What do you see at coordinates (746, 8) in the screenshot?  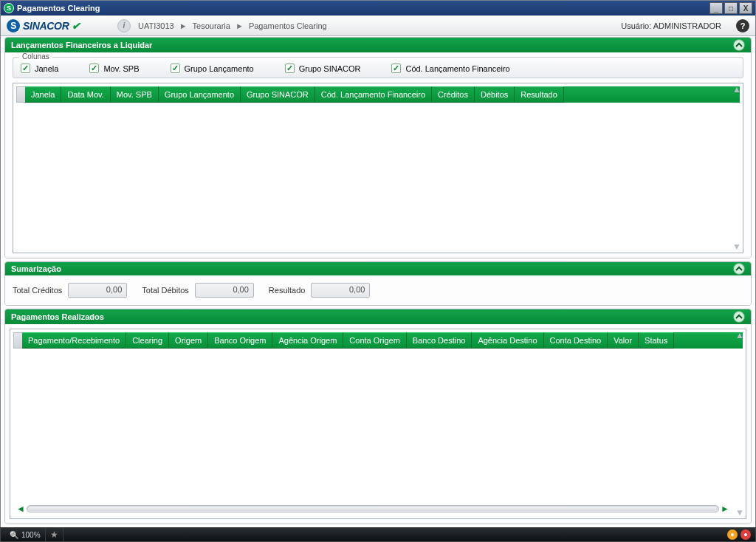 I see `close-button: X` at bounding box center [746, 8].